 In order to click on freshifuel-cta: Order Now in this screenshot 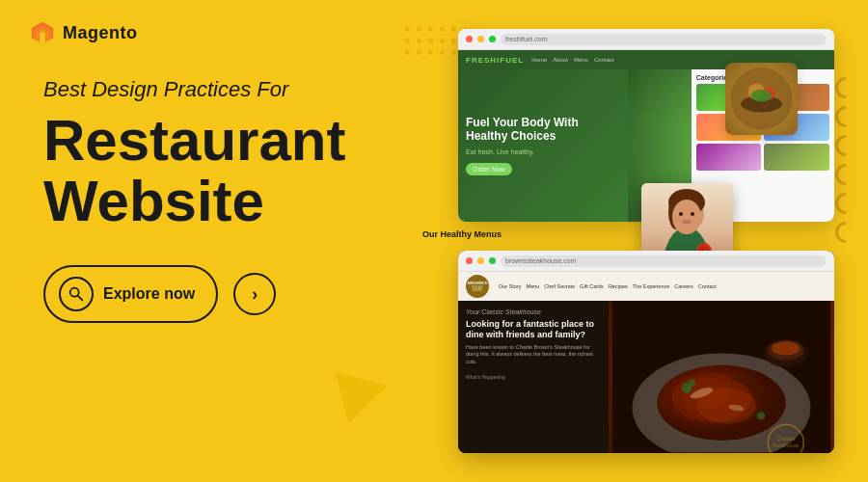, I will do `click(489, 170)`.